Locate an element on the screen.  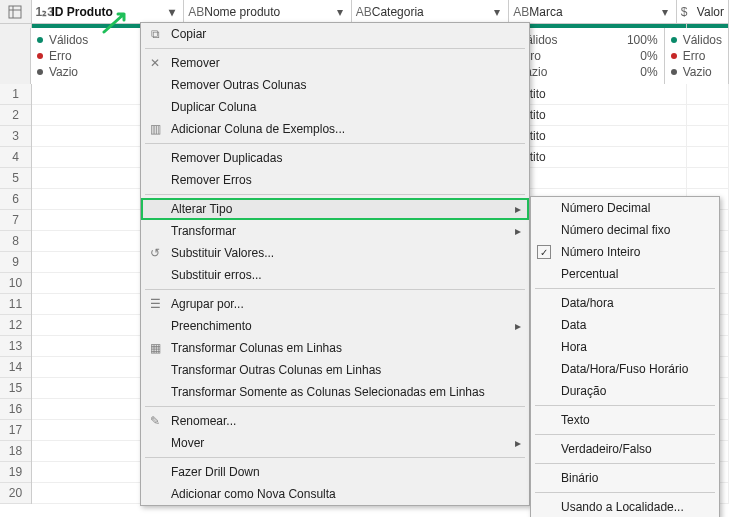
menu-unpivot-selected: Transformar Somente as Colunas Seleciona… is located at coordinates (335, 392).